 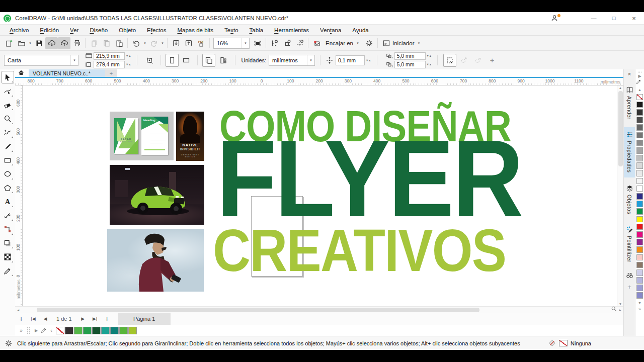 What do you see at coordinates (9, 343) in the screenshot?
I see `statusbar-gear-icon` at bounding box center [9, 343].